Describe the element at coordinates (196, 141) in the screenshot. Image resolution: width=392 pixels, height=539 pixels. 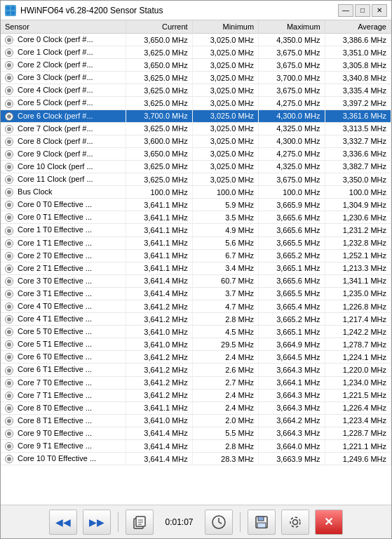
I see `table-row: Core 8 Clock (perf #...3,600.0 MHz3,025.…` at that location.